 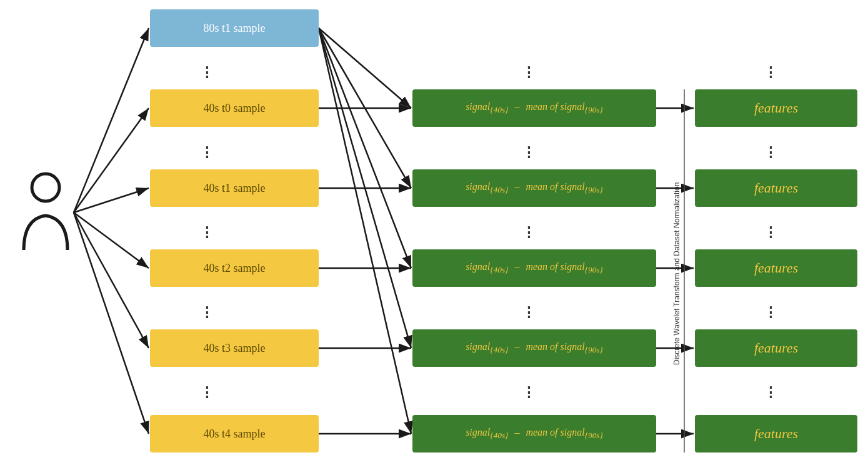 I want to click on feature-box-4: features, so click(x=776, y=434).